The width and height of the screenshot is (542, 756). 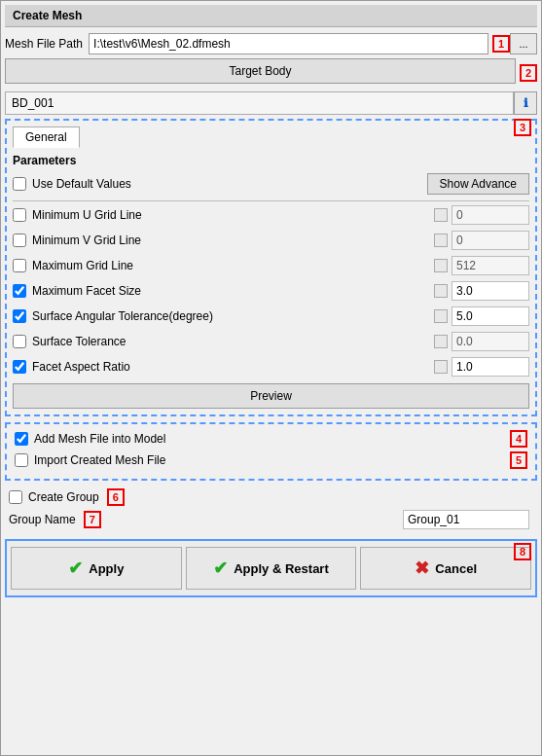 What do you see at coordinates (271, 451) in the screenshot?
I see `options-panel: Add Mesh File into Model 4 Import Create…` at bounding box center [271, 451].